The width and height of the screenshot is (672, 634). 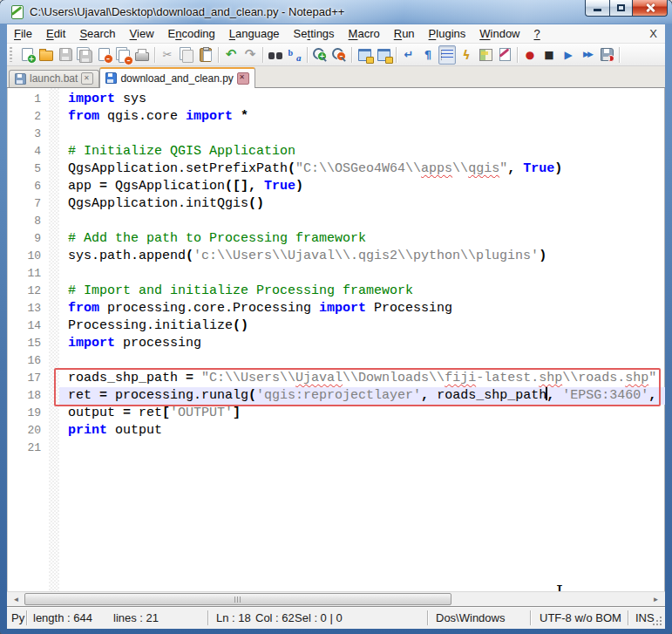 I want to click on cut-button: ✂, so click(x=167, y=55).